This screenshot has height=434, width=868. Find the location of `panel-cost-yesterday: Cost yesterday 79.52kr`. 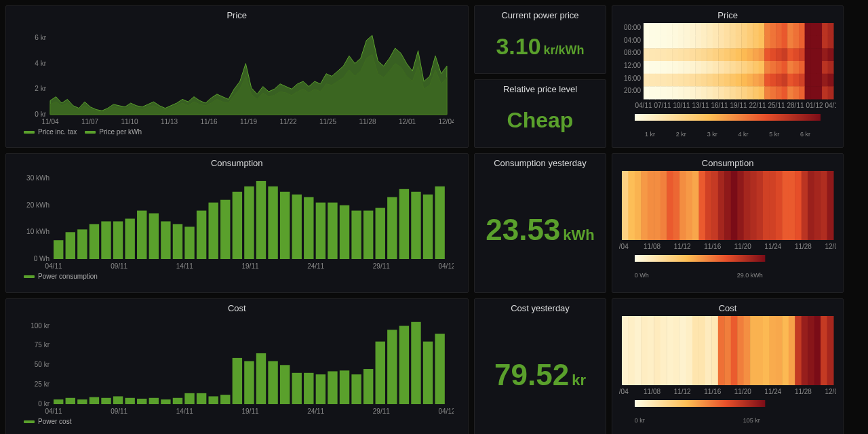

panel-cost-yesterday: Cost yesterday 79.52kr is located at coordinates (540, 366).